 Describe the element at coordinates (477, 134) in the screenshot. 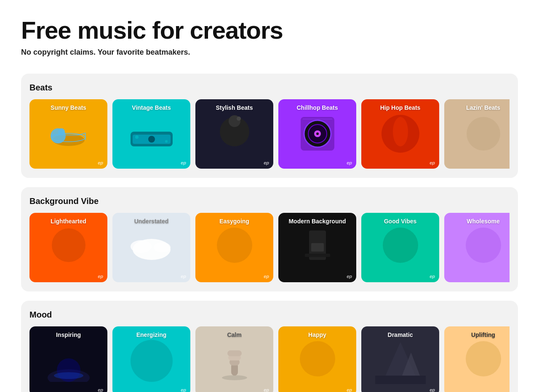

I see `card-lazin-beats: Lazin' Beatsep` at that location.